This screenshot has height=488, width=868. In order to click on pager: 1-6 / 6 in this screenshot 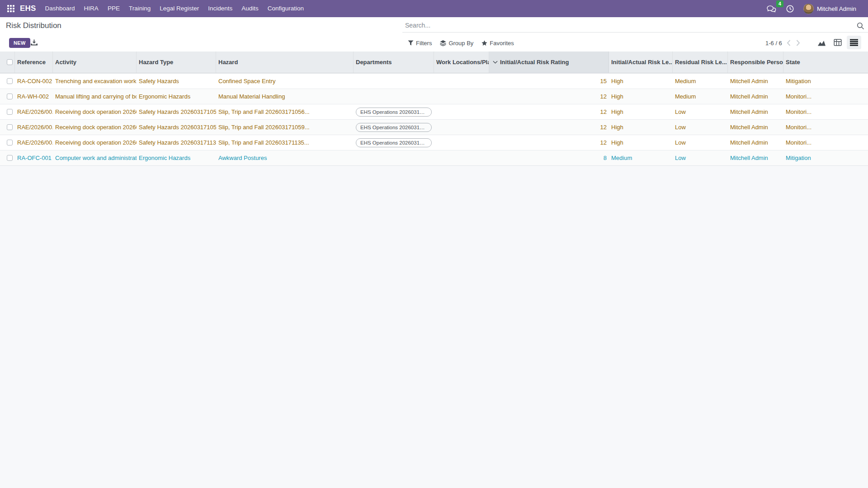, I will do `click(783, 43)`.